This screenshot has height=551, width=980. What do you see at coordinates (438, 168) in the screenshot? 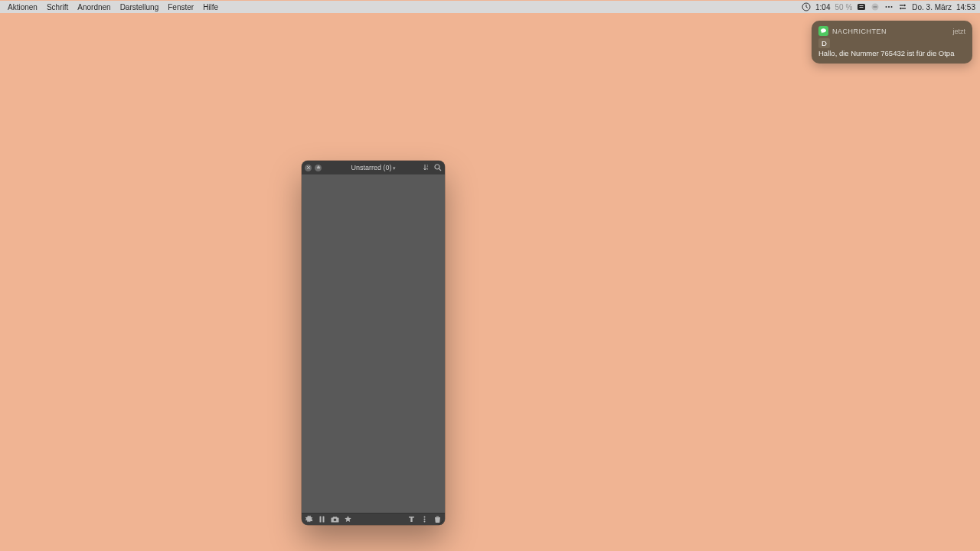
I see `search-icon` at bounding box center [438, 168].